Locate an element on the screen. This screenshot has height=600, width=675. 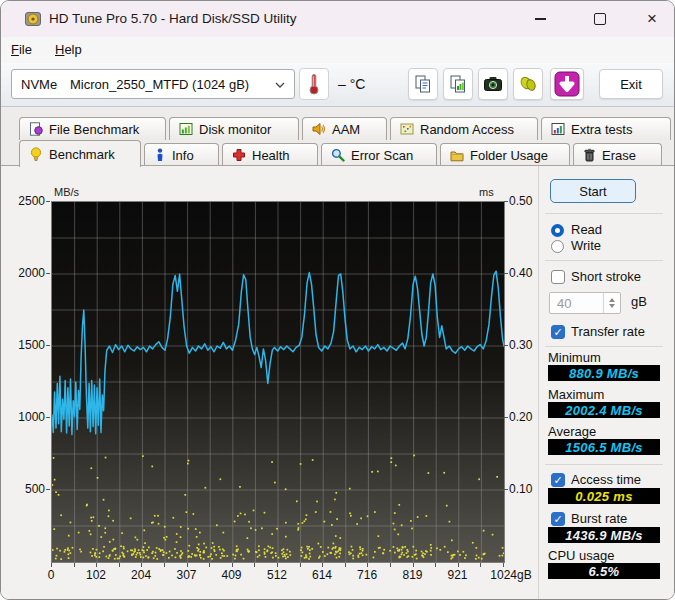
maximum-value: 2002.4 MB/s is located at coordinates (604, 410).